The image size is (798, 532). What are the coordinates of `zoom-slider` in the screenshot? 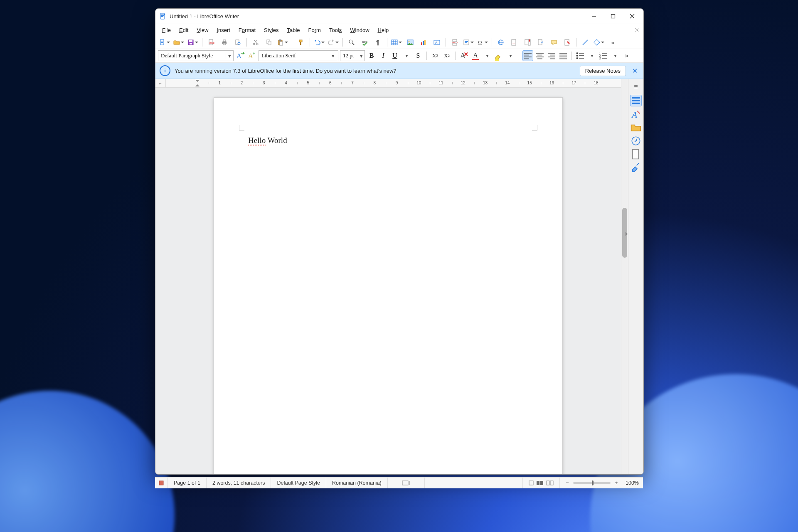 It's located at (592, 483).